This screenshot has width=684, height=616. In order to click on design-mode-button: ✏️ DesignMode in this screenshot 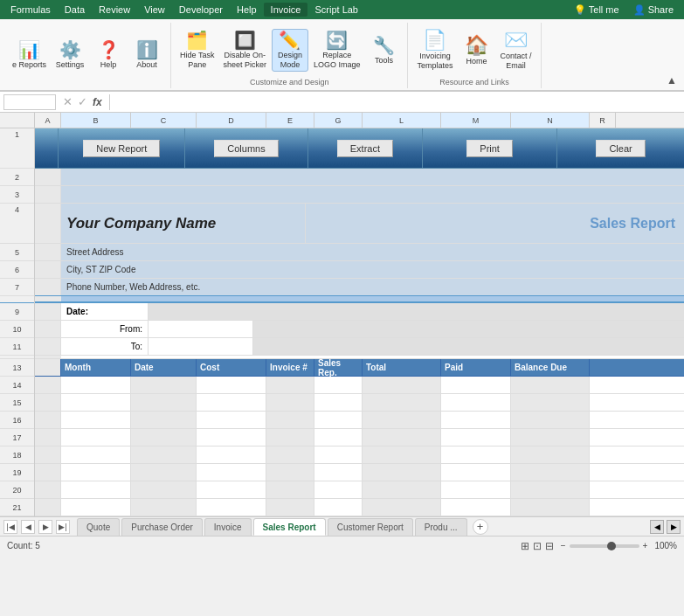, I will do `click(290, 51)`.